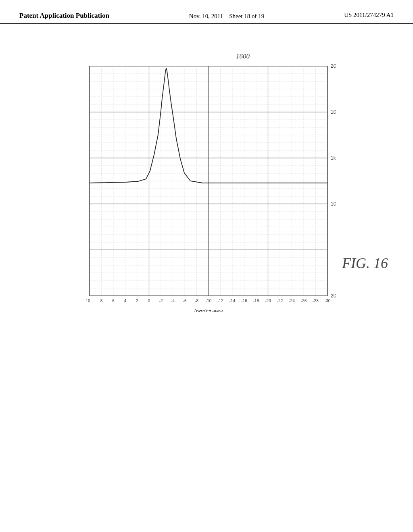  I want to click on svg-text: -28, so click(315, 301).